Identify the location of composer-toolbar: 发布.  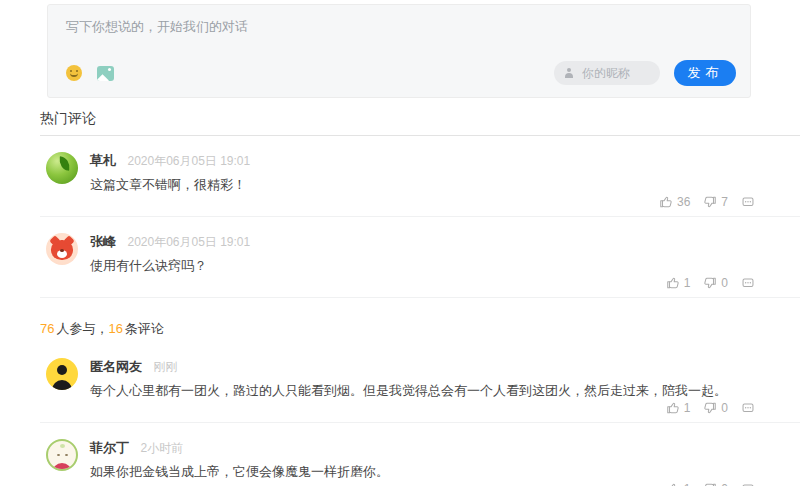
(399, 78).